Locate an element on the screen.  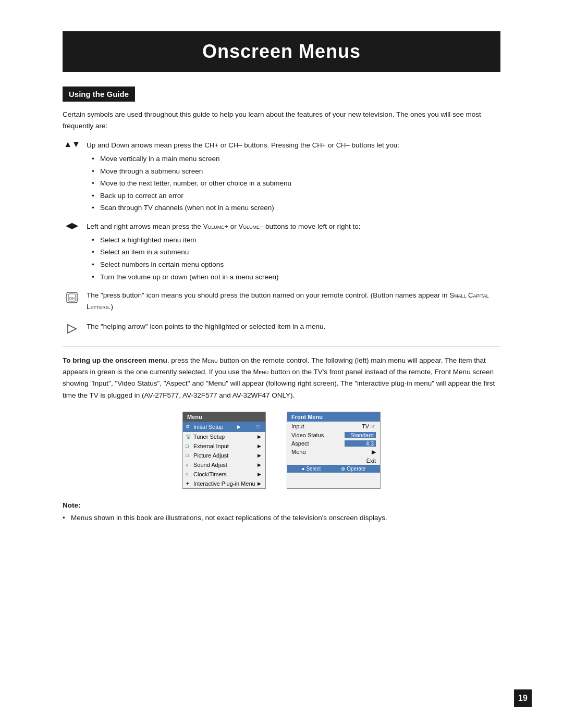
bottom-select: ● Select is located at coordinates (312, 469).